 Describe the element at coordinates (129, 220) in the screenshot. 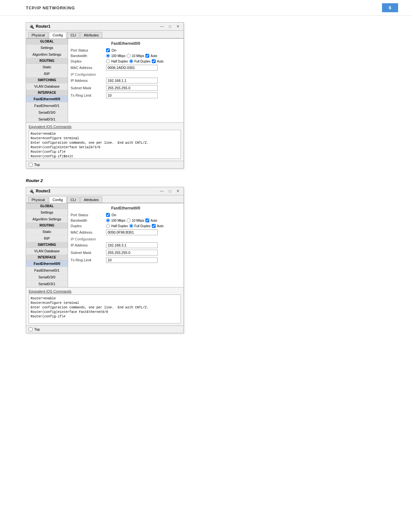

I see `router2-bw-10-radio` at that location.